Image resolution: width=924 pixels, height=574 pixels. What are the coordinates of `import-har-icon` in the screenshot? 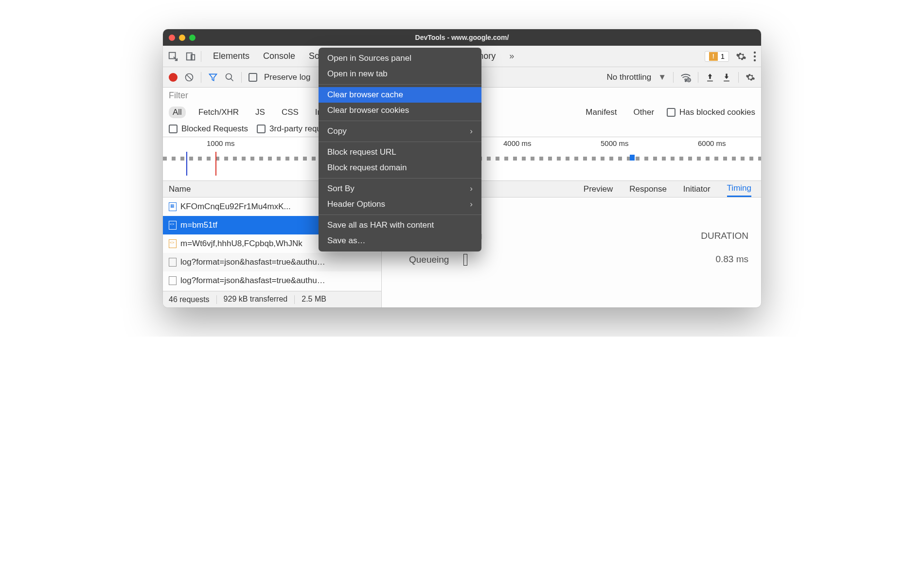 It's located at (710, 77).